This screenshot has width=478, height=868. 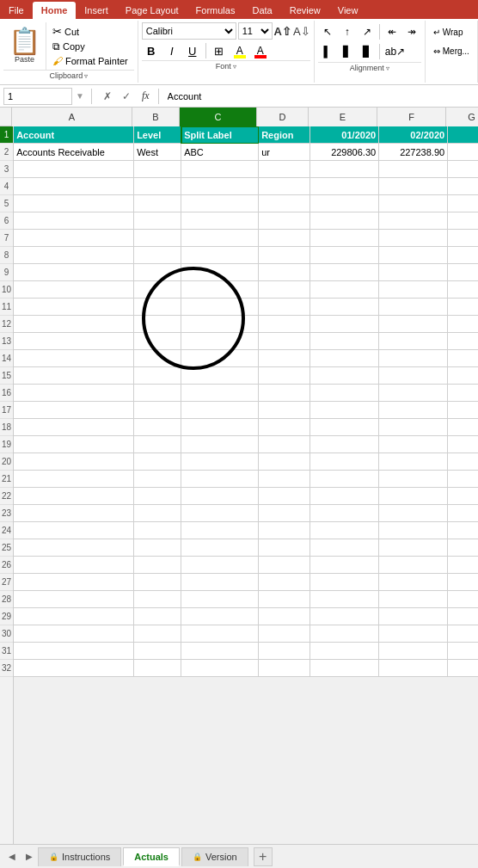 I want to click on cell-D4, so click(x=285, y=187).